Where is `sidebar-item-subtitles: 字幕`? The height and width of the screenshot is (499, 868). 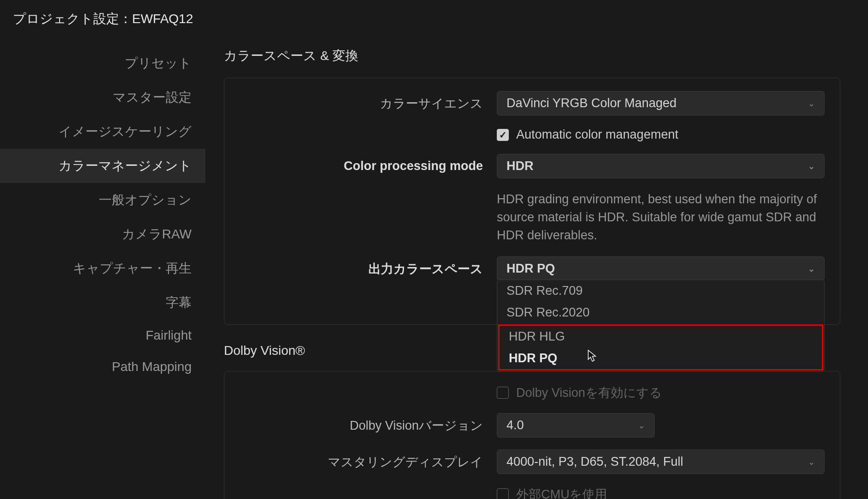
sidebar-item-subtitles: 字幕 is located at coordinates (102, 303).